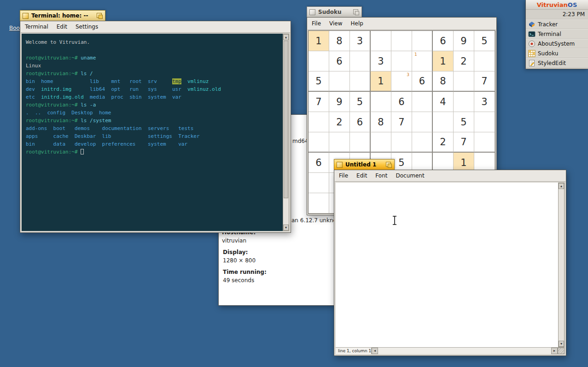 This screenshot has width=588, height=367. What do you see at coordinates (402, 142) in the screenshot?
I see `sudoku-cell-r6c5` at bounding box center [402, 142].